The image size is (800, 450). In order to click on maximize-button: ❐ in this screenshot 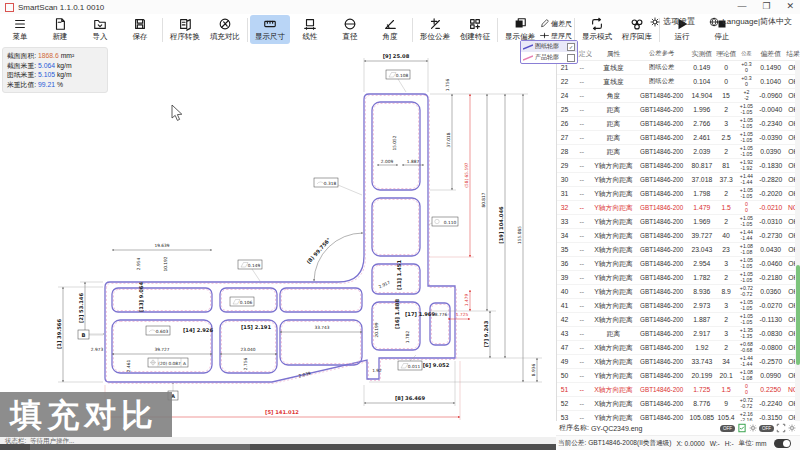, I will do `click(766, 6)`.